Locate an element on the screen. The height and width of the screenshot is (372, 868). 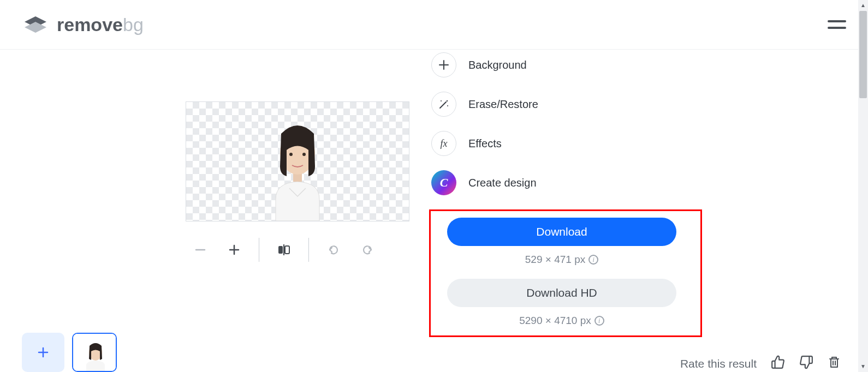
download-section: Download 529 × 471 px i Download HD 5290… is located at coordinates (567, 273).